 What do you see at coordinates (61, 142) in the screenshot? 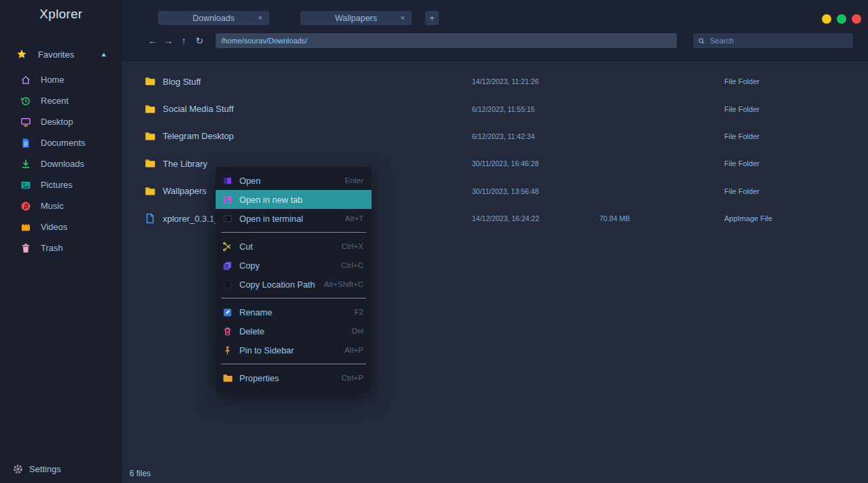
I see `sidebar-item: Documents` at bounding box center [61, 142].